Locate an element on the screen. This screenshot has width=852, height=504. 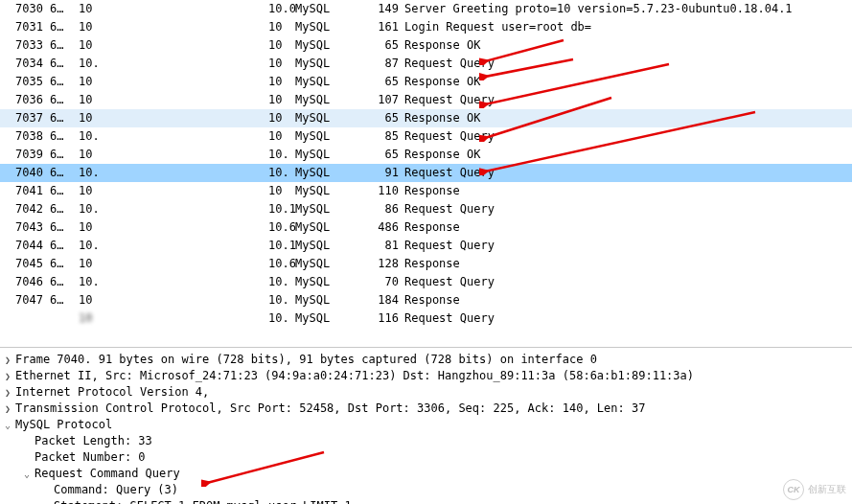
tree-ip: ❯ Internet Protocol Version 4, is located at coordinates (426, 393).